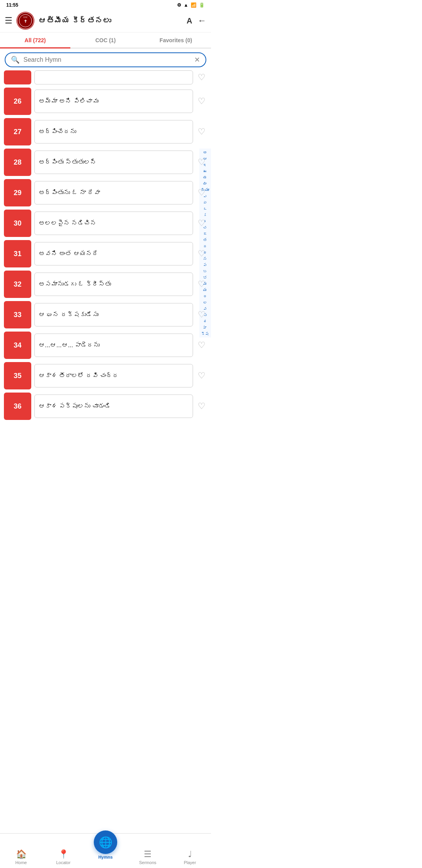  What do you see at coordinates (114, 132) in the screenshot?
I see `hymn-title-27: అర్పించేదను` at bounding box center [114, 132].